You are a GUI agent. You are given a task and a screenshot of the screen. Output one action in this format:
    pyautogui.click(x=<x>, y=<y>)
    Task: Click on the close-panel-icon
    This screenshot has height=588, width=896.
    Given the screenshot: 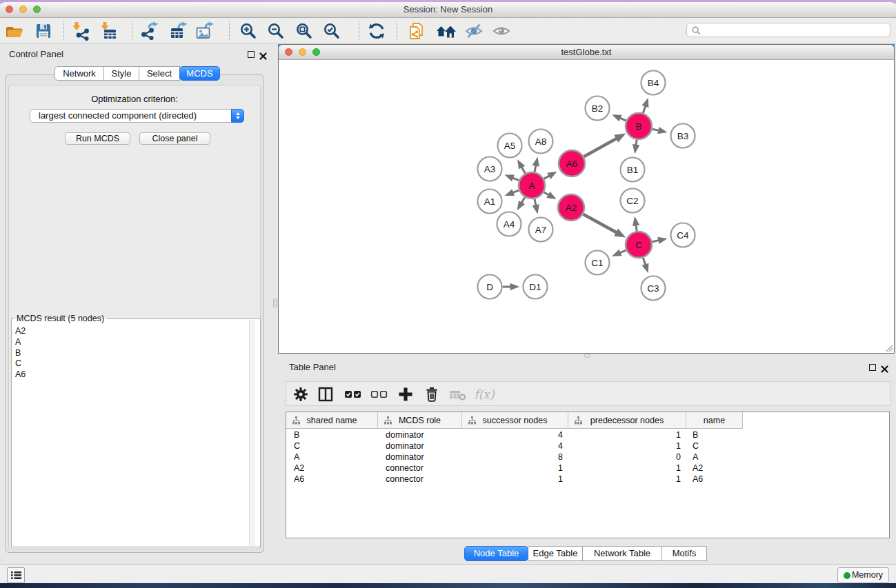 What is the action you would take?
    pyautogui.click(x=263, y=57)
    